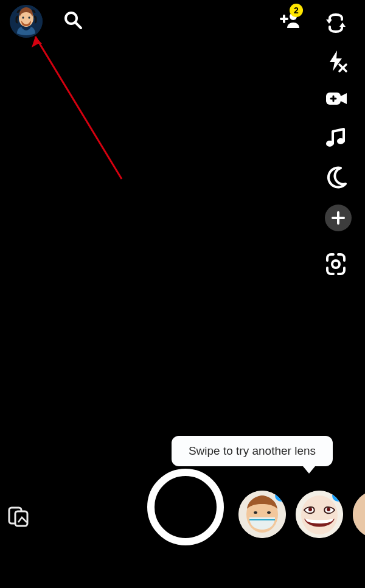 This screenshot has width=365, height=588. I want to click on bitmoji-avatar-icon, so click(26, 21).